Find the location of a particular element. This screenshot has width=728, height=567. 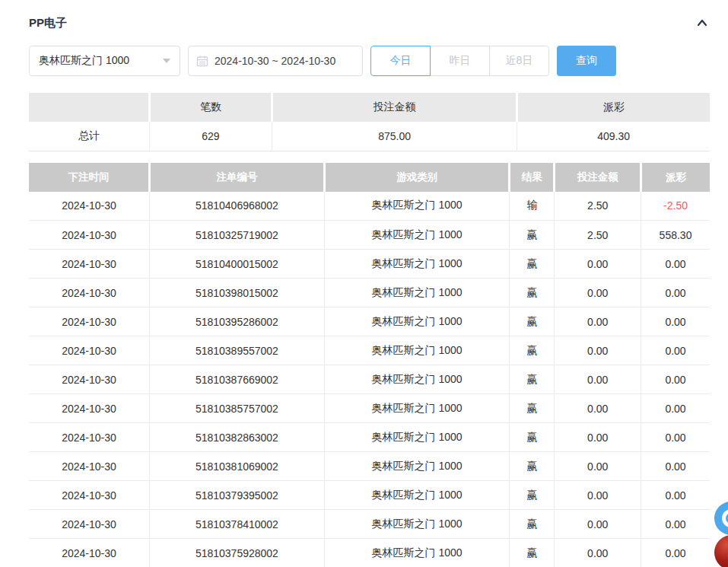

records-header-bet-time: 下注时间 is located at coordinates (89, 177).